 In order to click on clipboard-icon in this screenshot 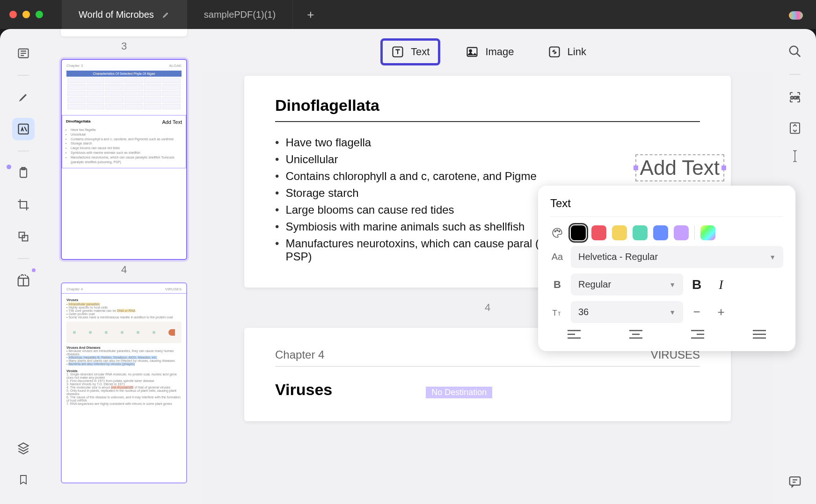, I will do `click(23, 173)`.